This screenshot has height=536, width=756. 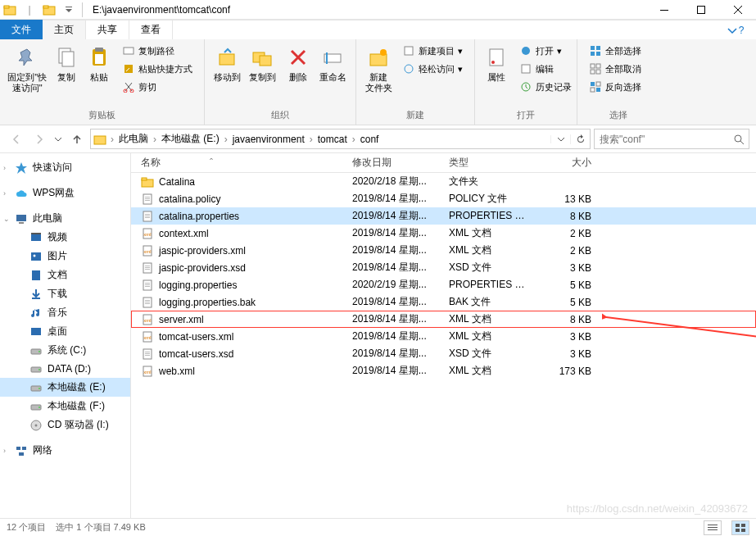 I want to click on edit-button: 编辑, so click(x=545, y=69).